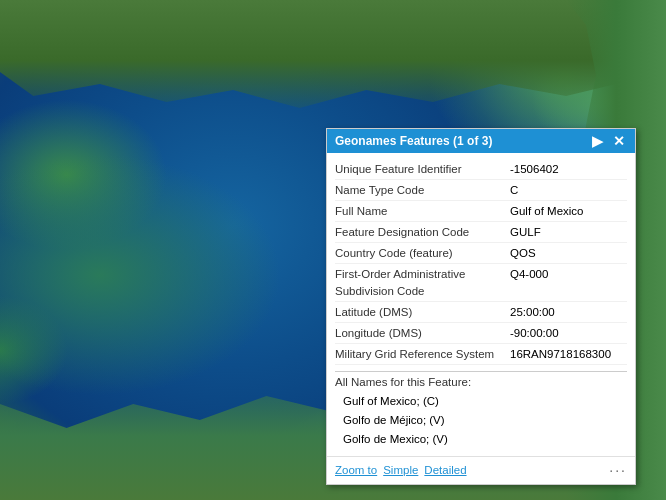 Image resolution: width=666 pixels, height=500 pixels. Describe the element at coordinates (481, 170) in the screenshot. I see `table-row: Unique Feature Identifier-1506402` at that location.